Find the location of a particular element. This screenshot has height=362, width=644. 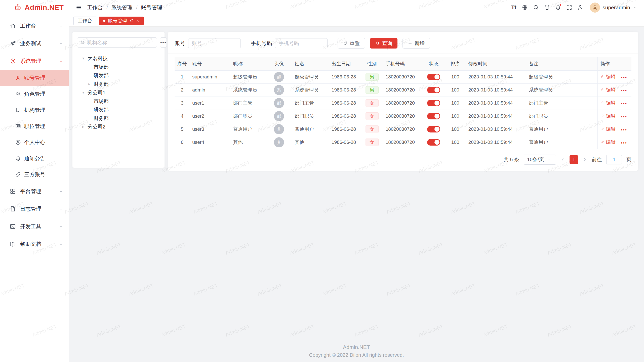

cell-remark: 部门职员 is located at coordinates (562, 116).